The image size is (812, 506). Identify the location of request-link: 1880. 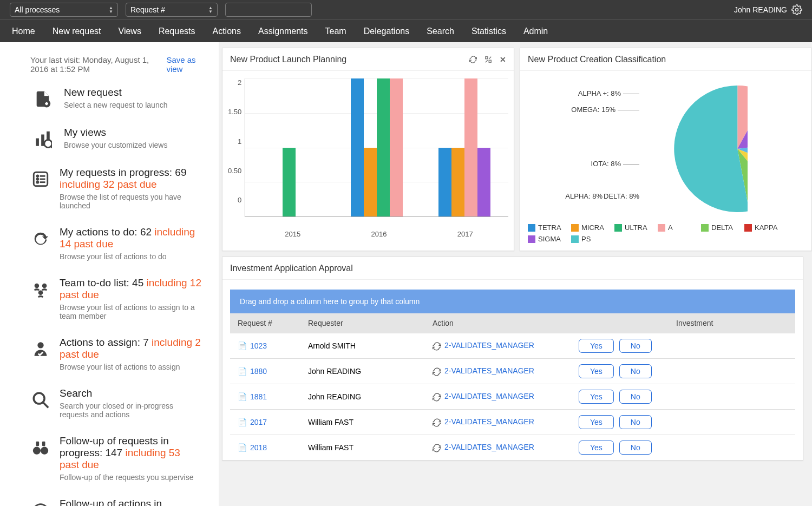
(259, 371).